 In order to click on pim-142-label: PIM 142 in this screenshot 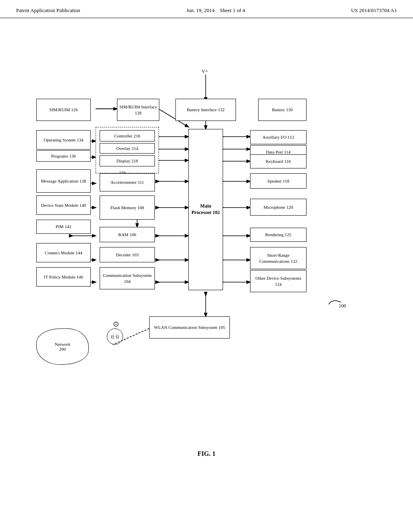, I will do `click(64, 227)`.